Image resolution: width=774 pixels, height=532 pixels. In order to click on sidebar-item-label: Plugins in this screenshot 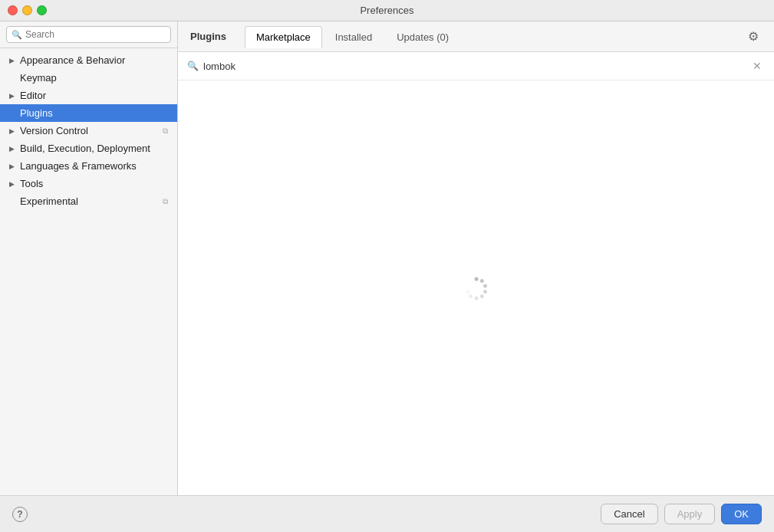, I will do `click(95, 113)`.